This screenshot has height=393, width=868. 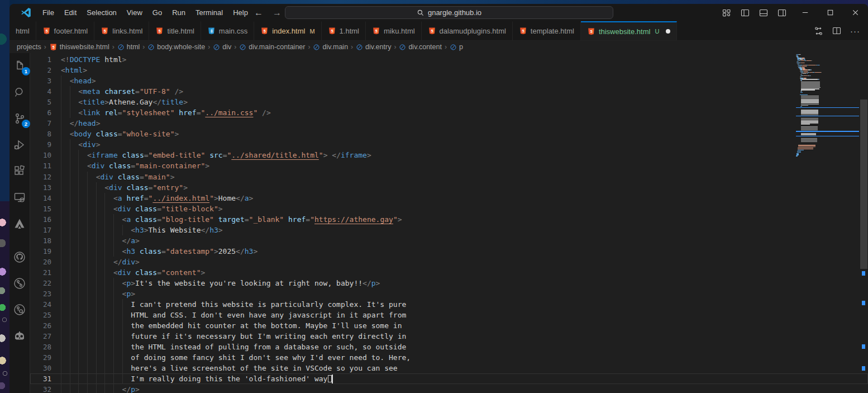 I want to click on line-number: 3, so click(x=46, y=81).